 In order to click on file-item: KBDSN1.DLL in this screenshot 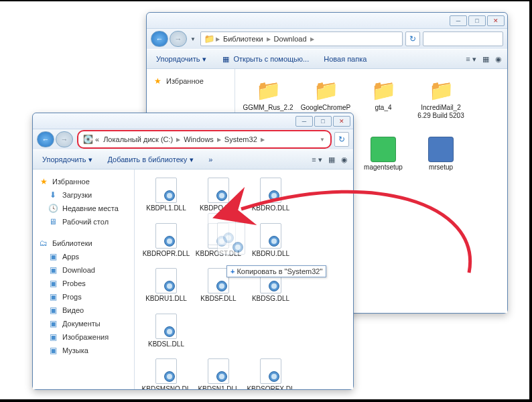, I will do `click(218, 373)`.